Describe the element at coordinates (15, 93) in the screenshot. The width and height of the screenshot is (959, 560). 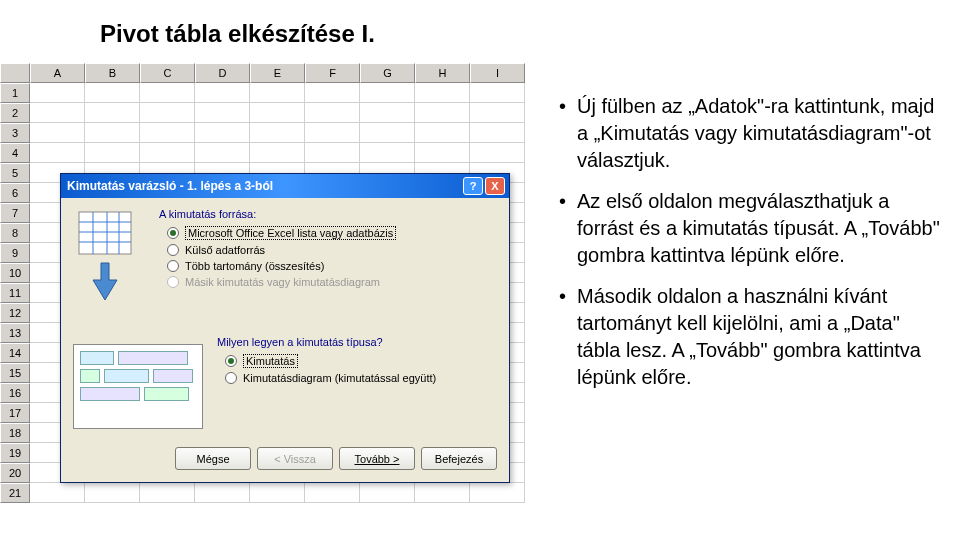
I see `row-header: 1` at that location.